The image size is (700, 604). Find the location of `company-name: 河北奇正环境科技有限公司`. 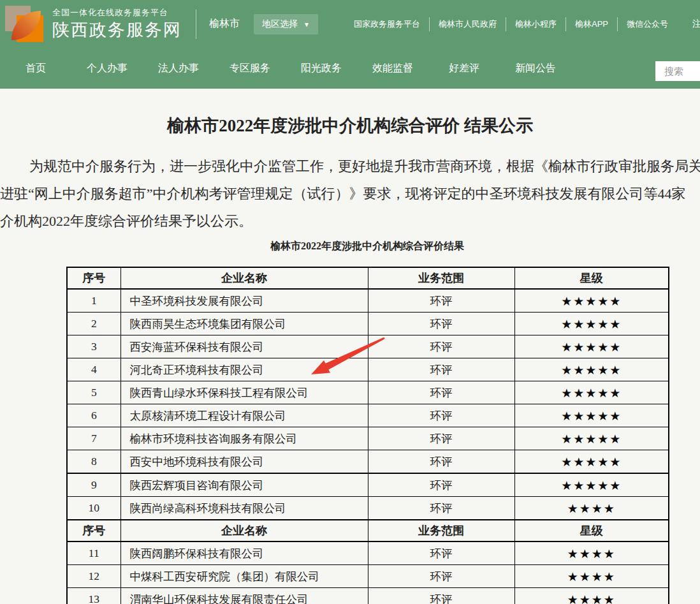

company-name: 河北奇正环境科技有限公司 is located at coordinates (244, 370).